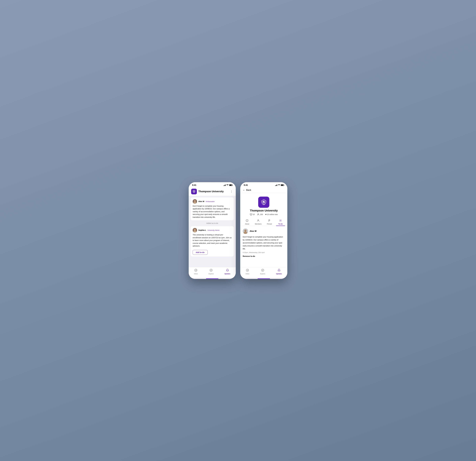 The width and height of the screenshot is (476, 461). What do you see at coordinates (264, 222) in the screenshot?
I see `tabs-bar-2: About Members Pinned` at bounding box center [264, 222].